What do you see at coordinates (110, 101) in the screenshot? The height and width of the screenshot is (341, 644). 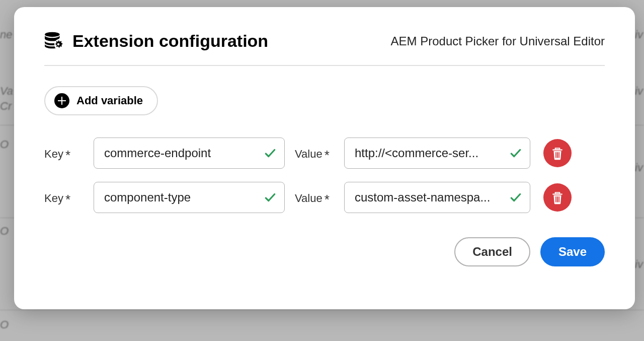 I see `add-variable-label: Add variable` at bounding box center [110, 101].